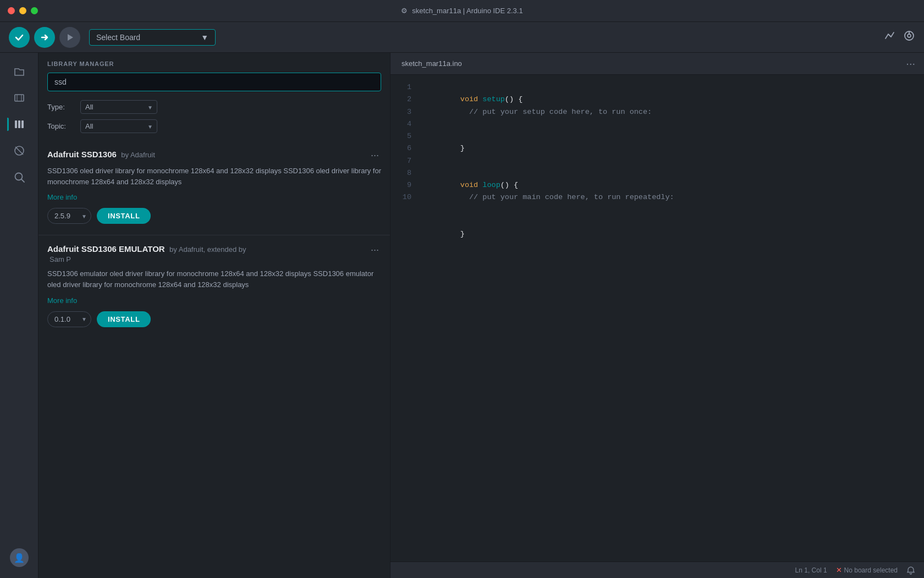 The height and width of the screenshot is (578, 924). What do you see at coordinates (462, 37) in the screenshot?
I see `toolbar: Select Board ▼` at bounding box center [462, 37].